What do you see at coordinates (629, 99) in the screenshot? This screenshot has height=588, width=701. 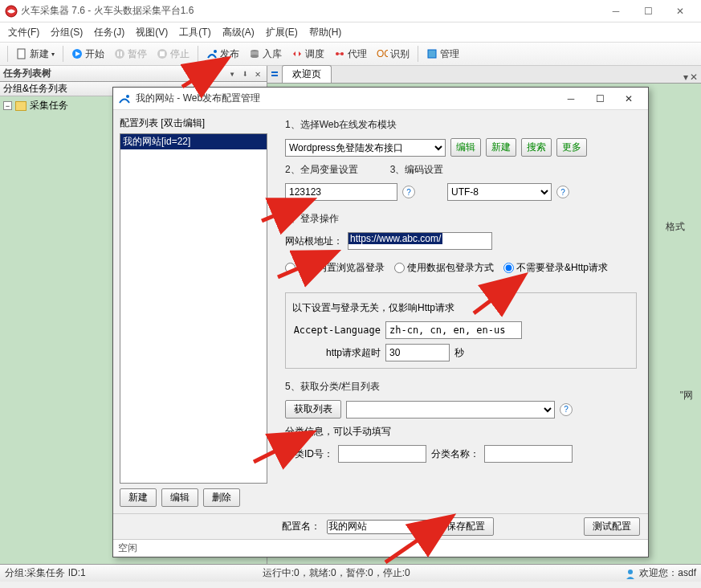 I see `dialog-close-button: ✕` at bounding box center [629, 99].